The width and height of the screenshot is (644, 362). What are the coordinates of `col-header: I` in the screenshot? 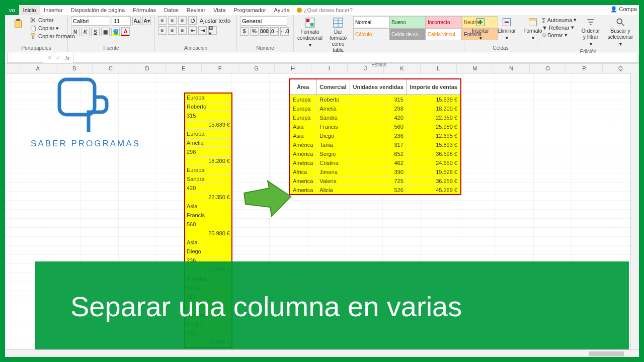 It's located at (330, 68).